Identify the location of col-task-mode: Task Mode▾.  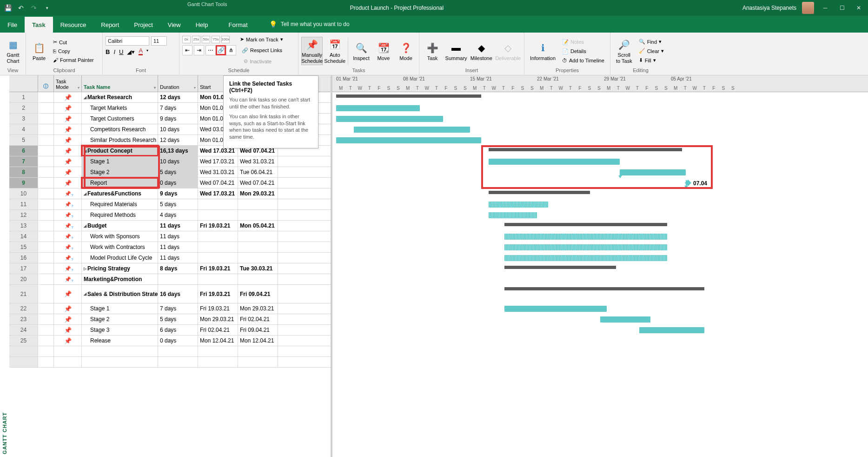
(68, 84).